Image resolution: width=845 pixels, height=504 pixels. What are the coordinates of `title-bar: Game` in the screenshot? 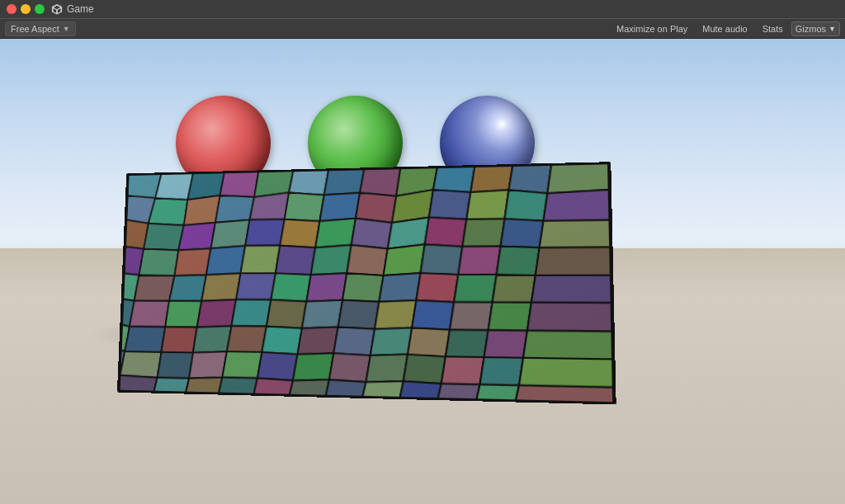 It's located at (422, 9).